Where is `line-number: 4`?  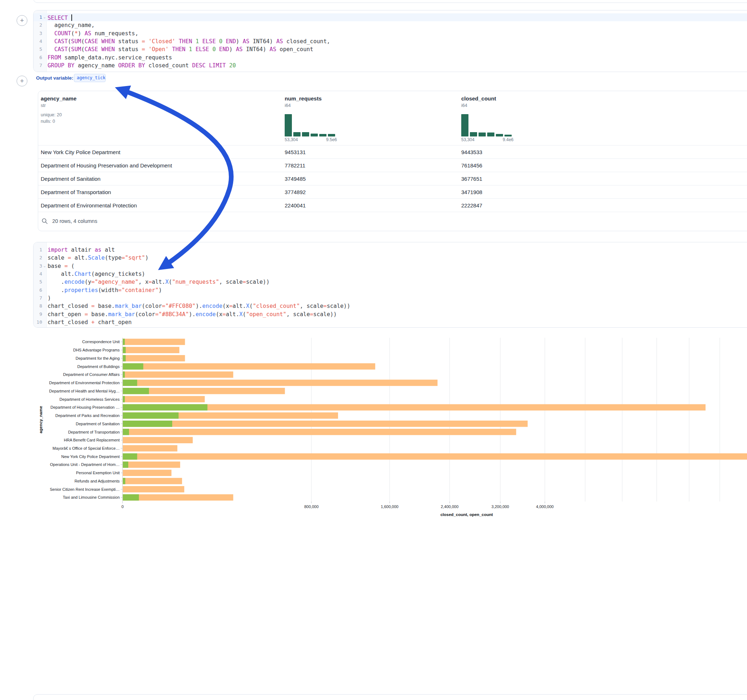 line-number: 4 is located at coordinates (38, 41).